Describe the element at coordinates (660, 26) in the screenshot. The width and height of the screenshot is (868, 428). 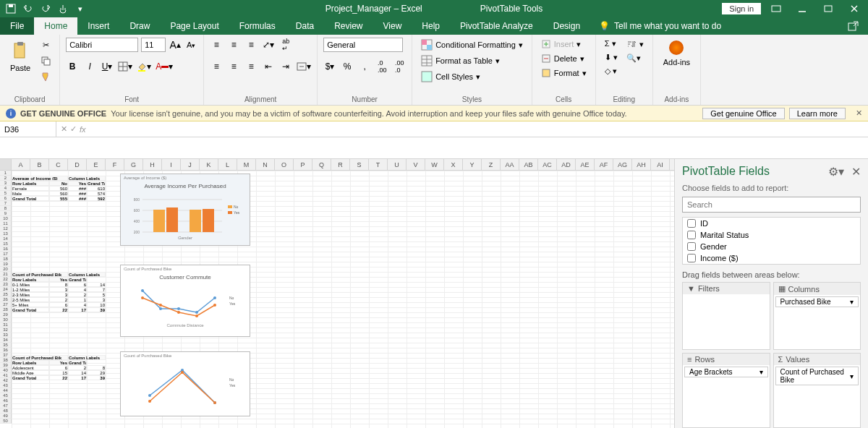
I see `tell-me-search: 💡 Tell me what you want to do` at that location.